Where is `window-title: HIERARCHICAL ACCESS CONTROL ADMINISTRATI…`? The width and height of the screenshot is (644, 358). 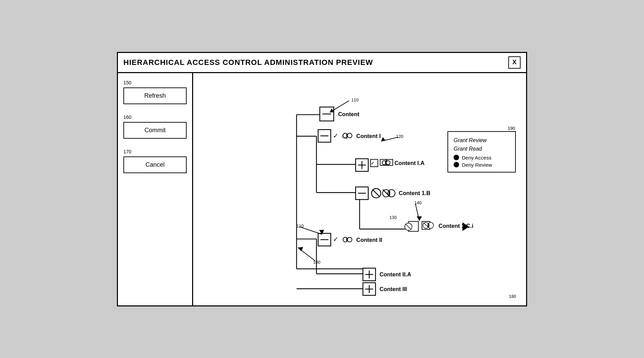 window-title: HIERARCHICAL ACCESS CONTROL ADMINISTRATI… is located at coordinates (248, 63).